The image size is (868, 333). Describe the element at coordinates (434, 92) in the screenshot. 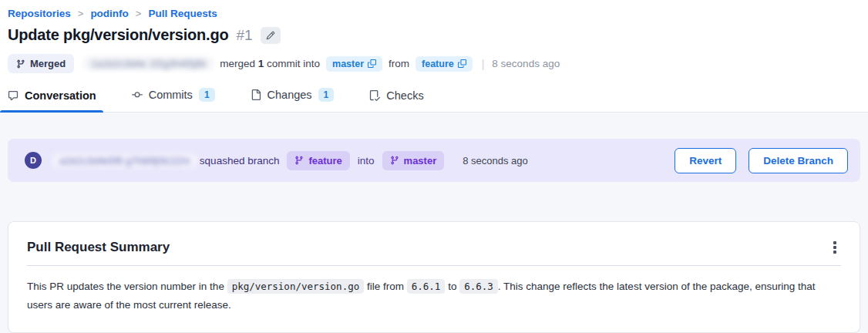

I see `pr-tabs: Conversation Commits 1 Changes 1 Checks` at that location.